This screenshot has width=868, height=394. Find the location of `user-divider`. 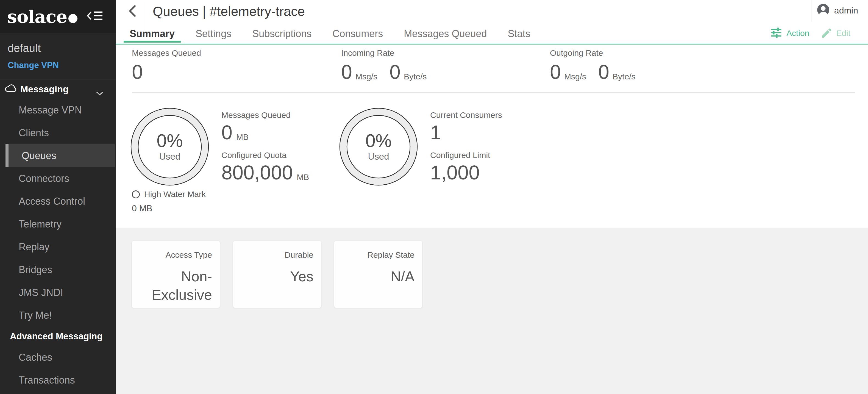

user-divider is located at coordinates (811, 10).